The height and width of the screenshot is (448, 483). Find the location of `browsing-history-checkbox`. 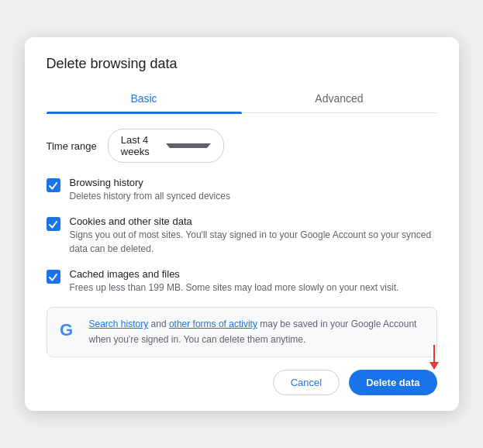

browsing-history-checkbox is located at coordinates (53, 185).